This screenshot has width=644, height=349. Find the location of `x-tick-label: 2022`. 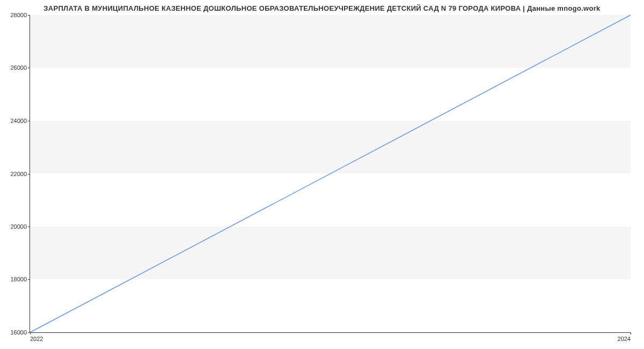

x-tick-label: 2022 is located at coordinates (36, 337).